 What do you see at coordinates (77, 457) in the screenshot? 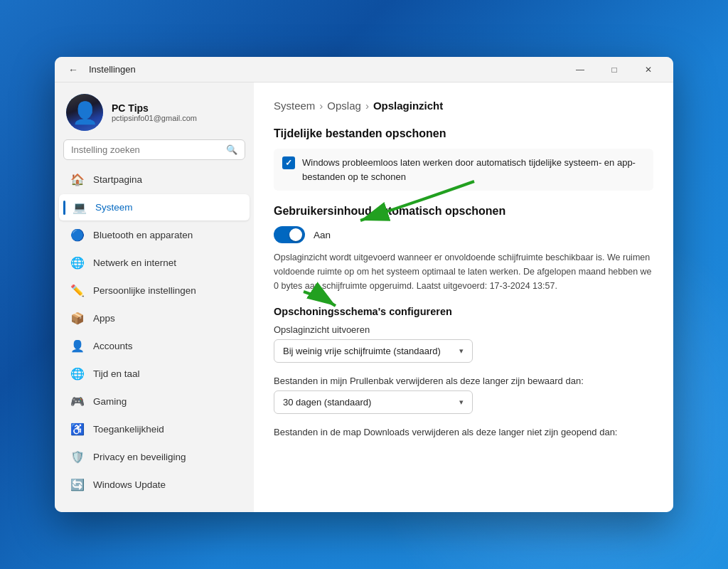
I see `privacy-icon: 🛡️` at bounding box center [77, 457].